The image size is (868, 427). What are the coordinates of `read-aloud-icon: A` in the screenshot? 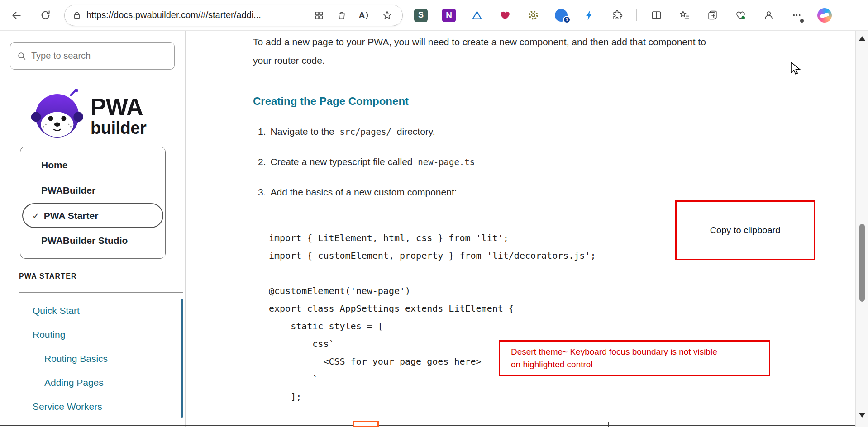 It's located at (364, 15).